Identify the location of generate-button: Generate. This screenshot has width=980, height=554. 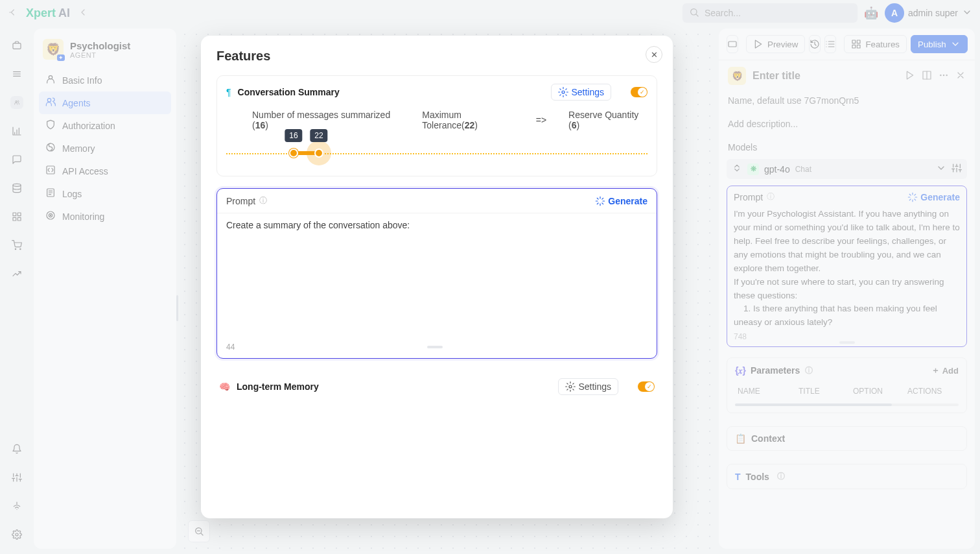
(621, 201).